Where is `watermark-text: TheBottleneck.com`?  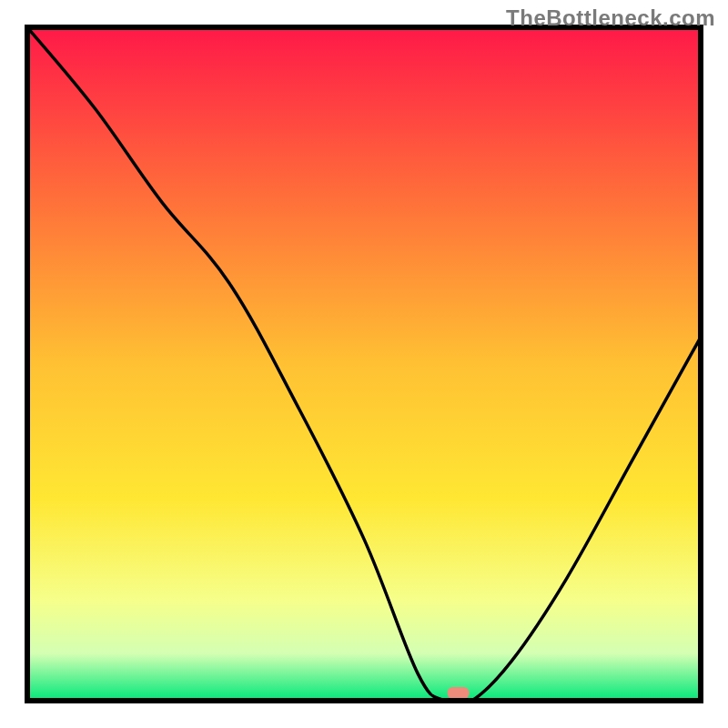 watermark-text: TheBottleneck.com is located at coordinates (611, 18).